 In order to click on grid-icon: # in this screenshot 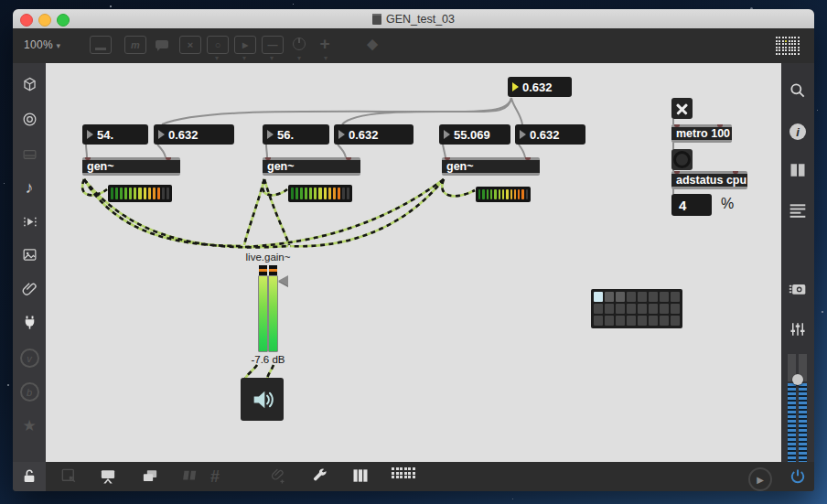, I will do `click(215, 477)`.